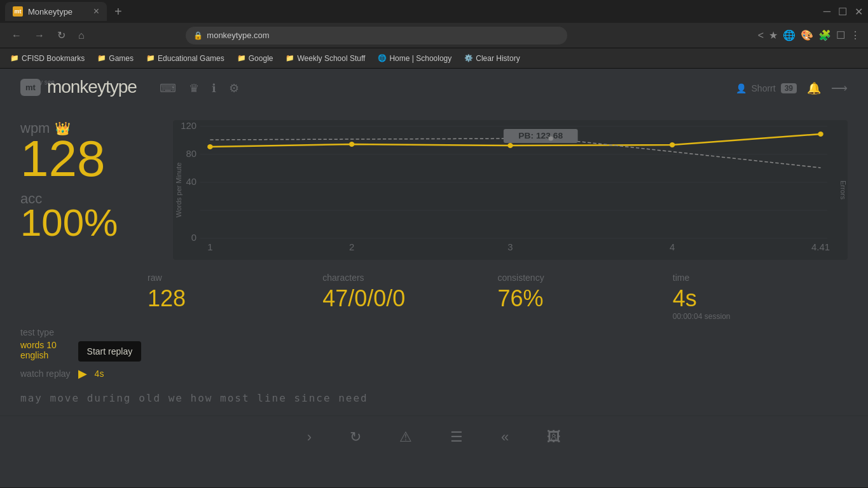 Image resolution: width=868 pixels, height=488 pixels. Describe the element at coordinates (510, 247) in the screenshot. I see `svg-text: 3` at that location.